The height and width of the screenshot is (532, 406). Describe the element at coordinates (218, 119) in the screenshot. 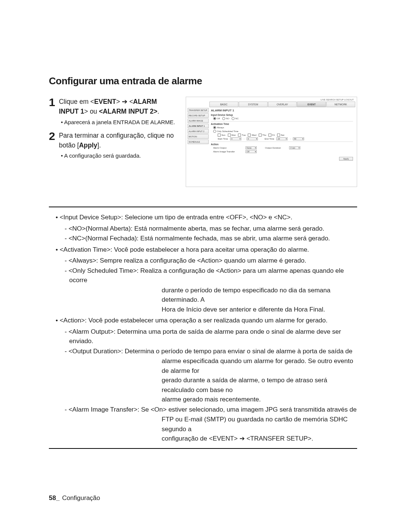

I see `radio-off-label: Off` at that location.